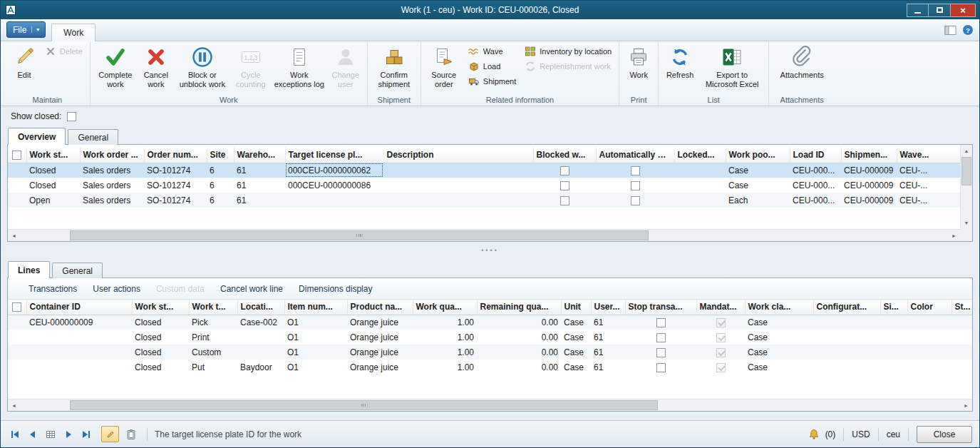  I want to click on lines-horizontal-scrollbar: ◄ ►, so click(490, 405).